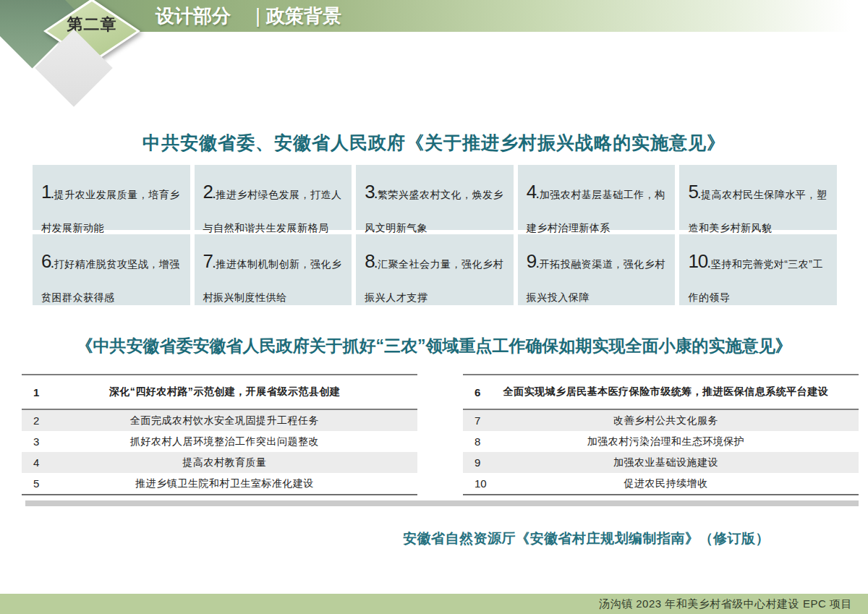 The image size is (868, 614). Describe the element at coordinates (435, 270) in the screenshot. I see `policy1-item-8: 8.汇聚全社会力量，强化乡村振兴人才支撑` at that location.